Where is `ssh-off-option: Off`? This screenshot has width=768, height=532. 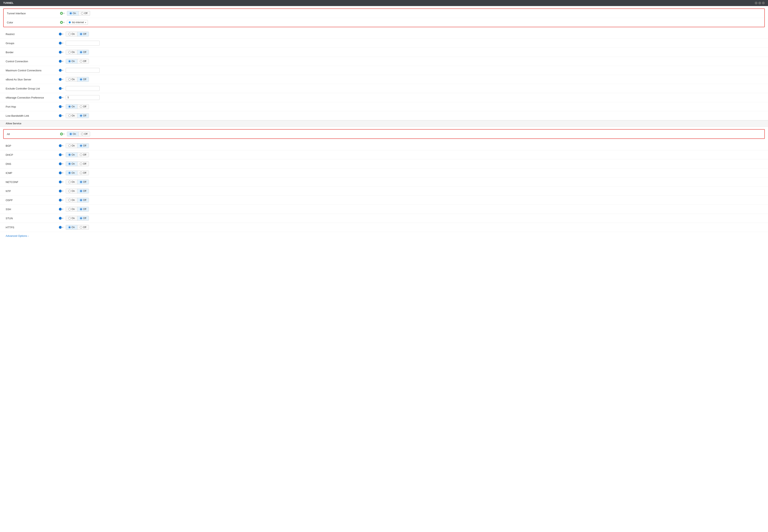
ssh-off-option: Off is located at coordinates (83, 209).